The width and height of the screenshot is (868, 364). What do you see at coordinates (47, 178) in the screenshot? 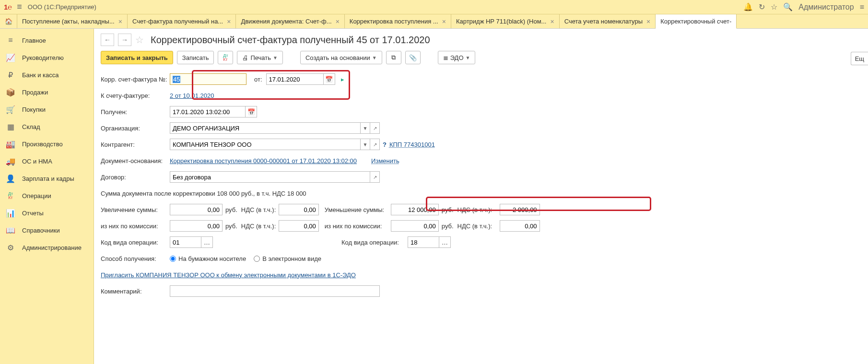
I see `sidebar-item-salary: 👤Зарплата и кадры` at bounding box center [47, 178].